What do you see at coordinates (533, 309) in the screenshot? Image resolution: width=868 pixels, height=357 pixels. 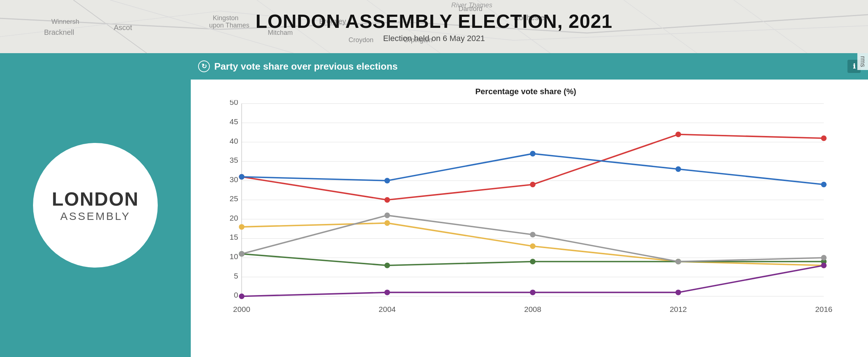 I see `svg-text: 2008` at bounding box center [533, 309].